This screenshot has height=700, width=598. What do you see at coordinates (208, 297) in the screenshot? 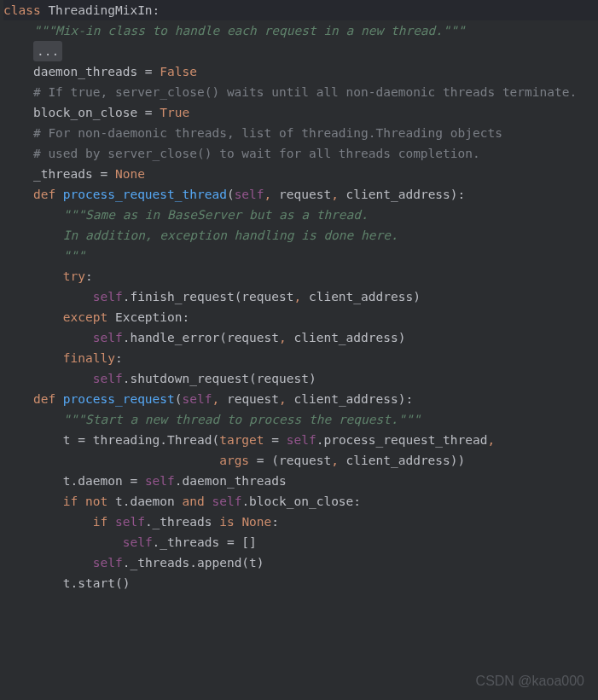
I see `code-text: .finish_request(request` at bounding box center [208, 297].